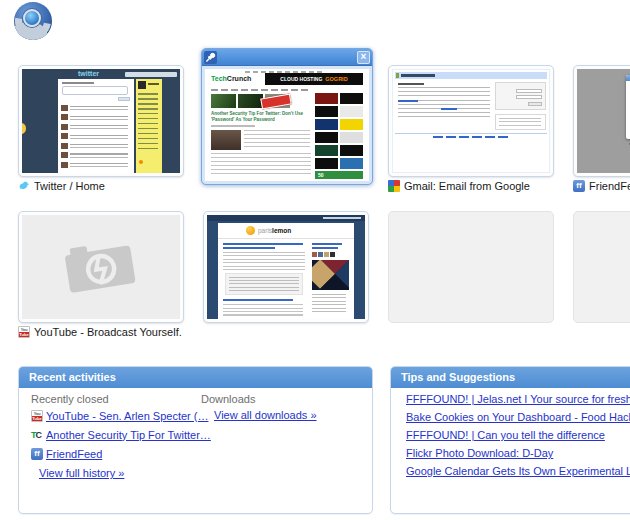 This screenshot has height=520, width=630. Describe the element at coordinates (287, 58) in the screenshot. I see `selected-thumbnail-titlebar: ×` at that location.